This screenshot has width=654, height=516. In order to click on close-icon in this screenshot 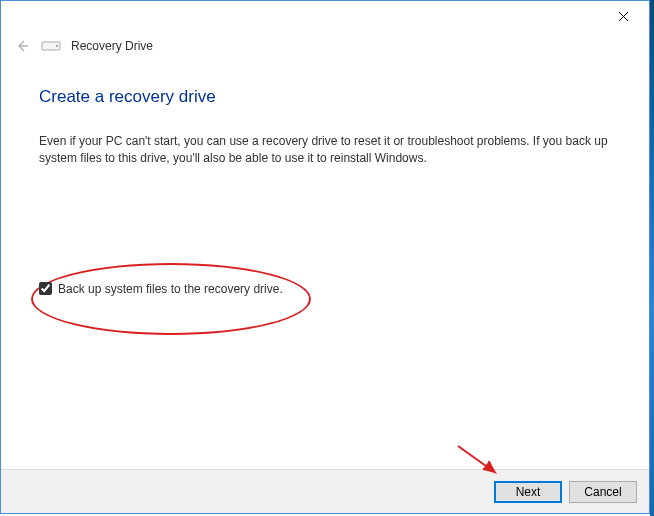, I will do `click(624, 16)`.